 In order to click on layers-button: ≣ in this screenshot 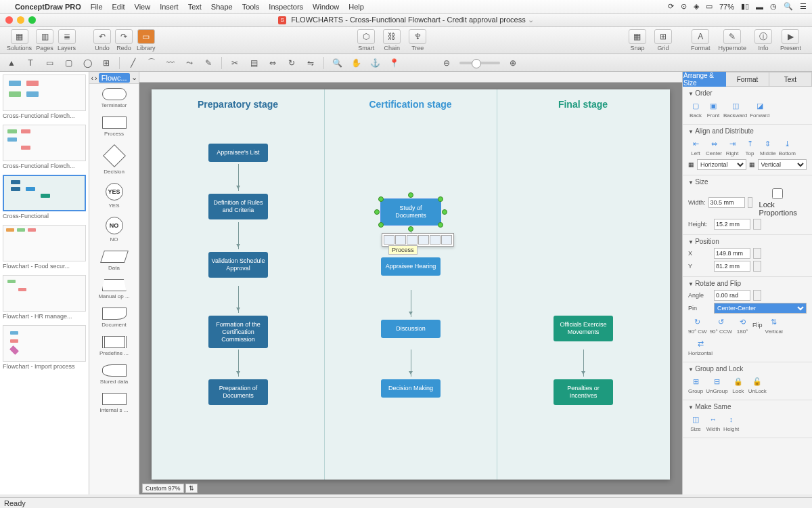, I will do `click(67, 37)`.